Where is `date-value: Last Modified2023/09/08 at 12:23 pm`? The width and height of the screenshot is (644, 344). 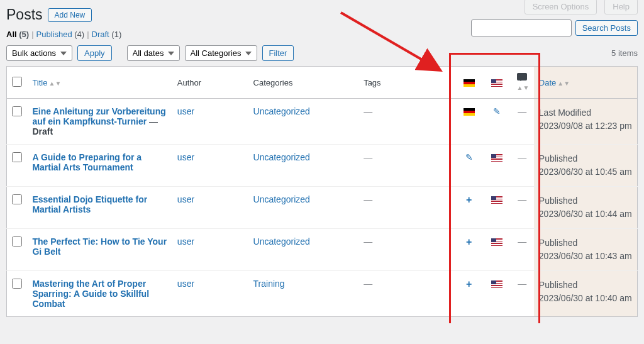
date-value: Last Modified2023/09/08 at 12:23 pm is located at coordinates (586, 119).